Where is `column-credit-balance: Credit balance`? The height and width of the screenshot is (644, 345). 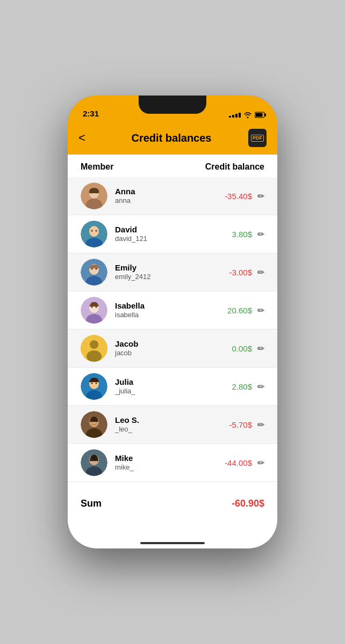
column-credit-balance: Credit balance is located at coordinates (235, 167).